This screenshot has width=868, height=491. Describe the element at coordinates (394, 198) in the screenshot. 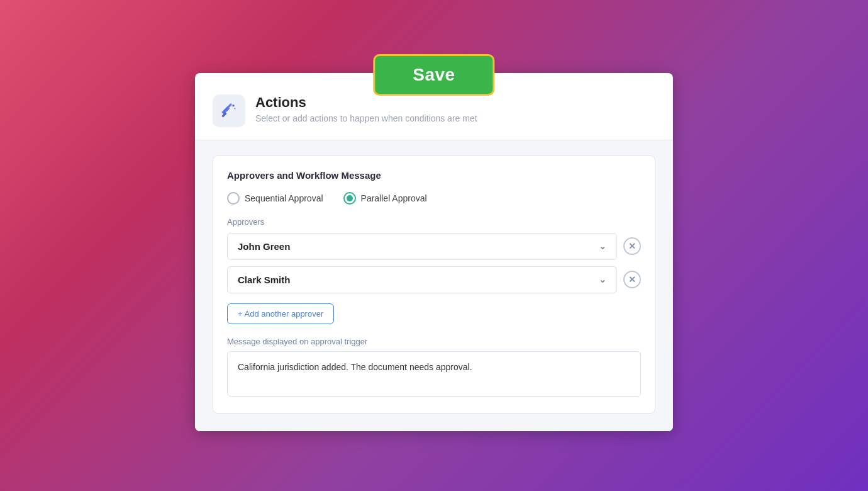

I see `parallel-label: Parallel Approval` at that location.